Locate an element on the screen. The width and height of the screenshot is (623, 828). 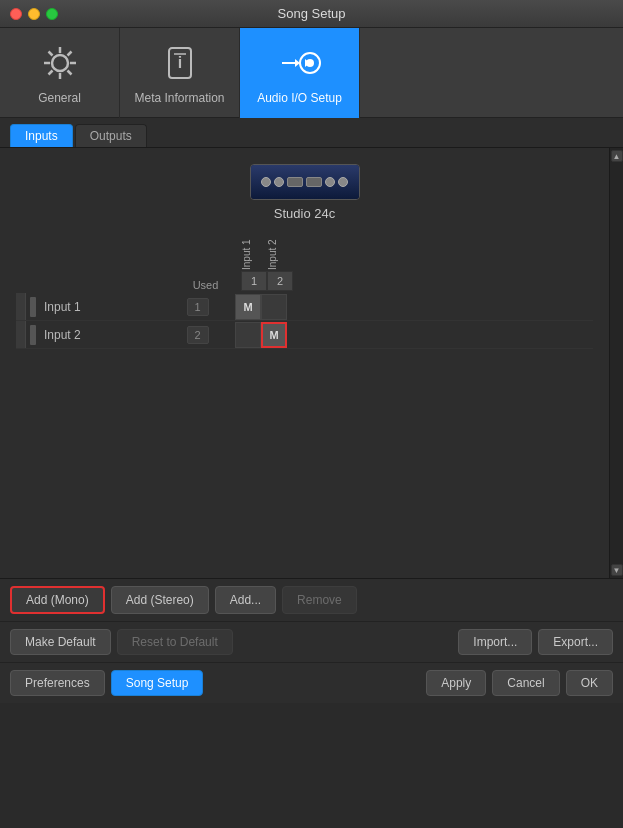
tabs-bar: Inputs Outputs is located at coordinates (312, 133).